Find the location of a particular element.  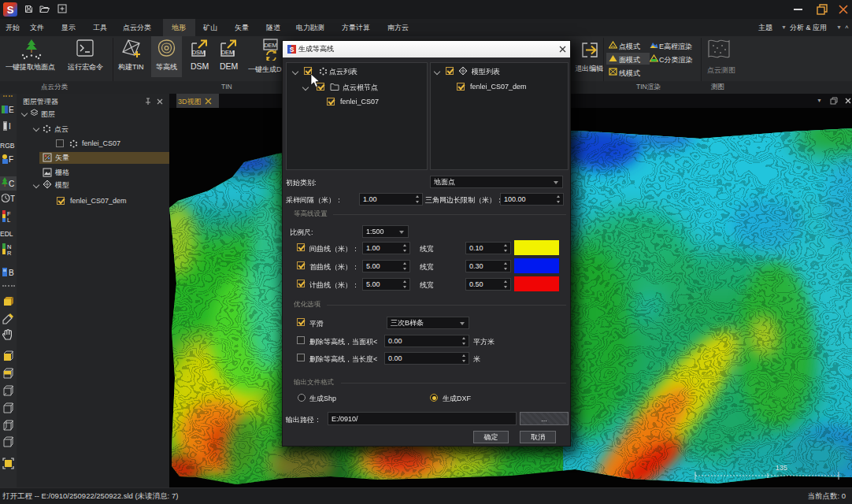

svg-text: B is located at coordinates (11, 272).